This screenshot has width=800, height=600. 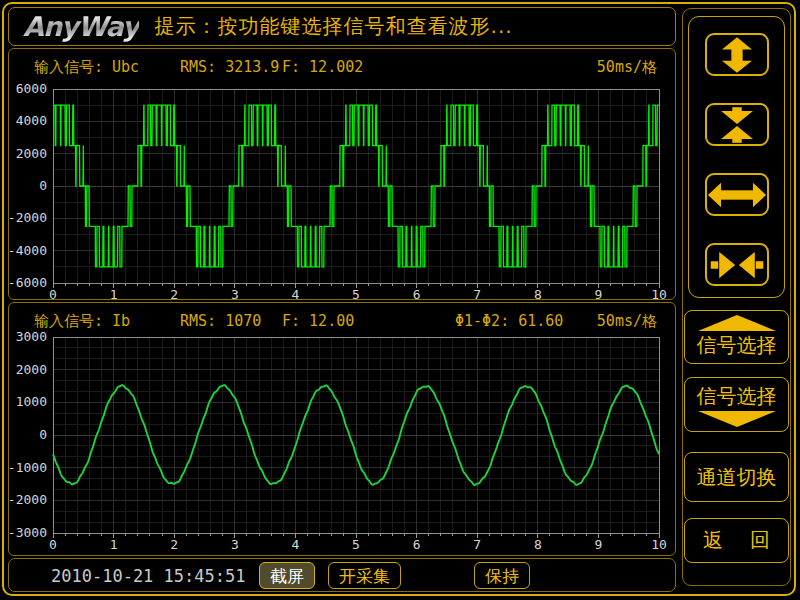 What do you see at coordinates (342, 575) in the screenshot?
I see `status-bar: 2010-10-21 15:45:51 截屏 开采集 保持` at bounding box center [342, 575].